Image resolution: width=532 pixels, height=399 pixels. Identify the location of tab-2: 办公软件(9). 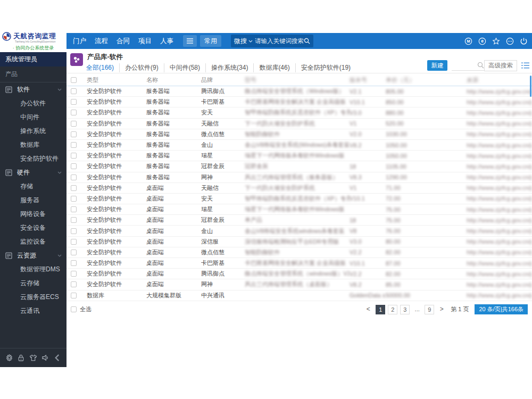
(142, 68).